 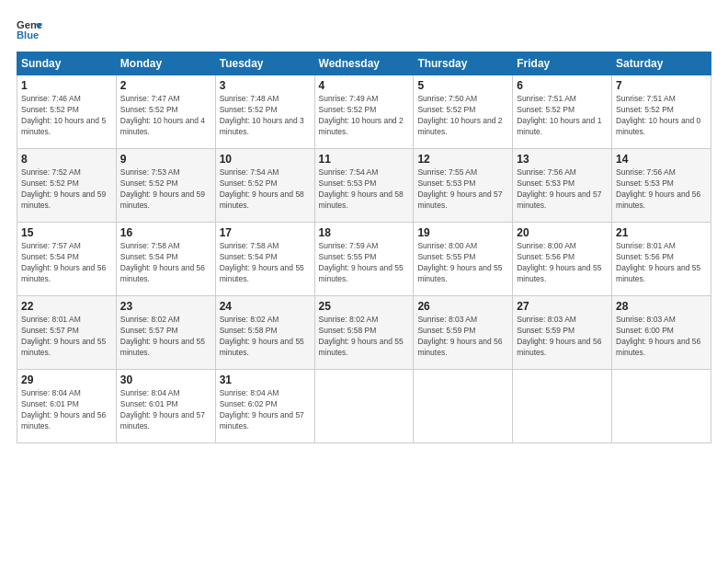 What do you see at coordinates (563, 333) in the screenshot?
I see `calendar-cell: 27Sunrise: 8:03 AMSunset: 5:59 PMDayligh…` at bounding box center [563, 333].